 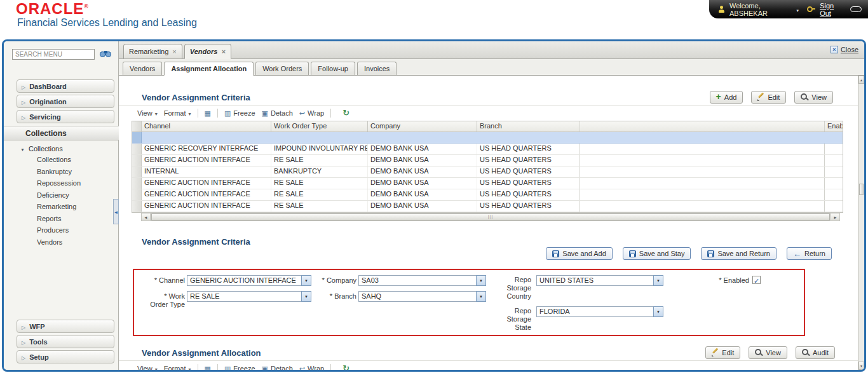 What do you see at coordinates (731, 281) in the screenshot?
I see `enabled-label: * Enabled` at bounding box center [731, 281].